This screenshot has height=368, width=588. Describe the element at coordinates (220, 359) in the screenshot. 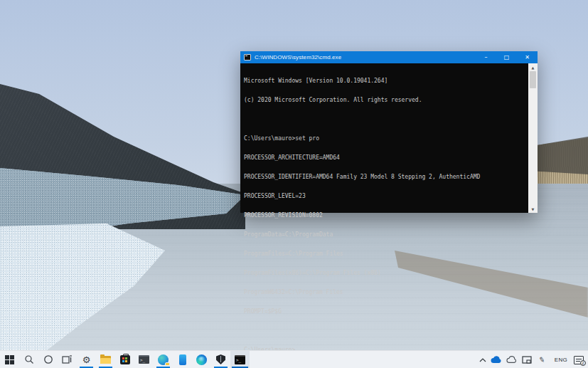

I see `taskbar-item-security` at that location.